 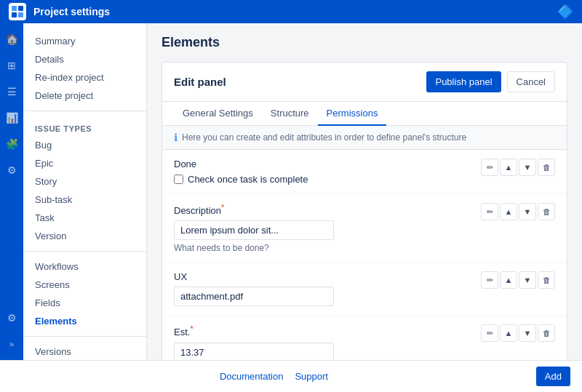 What do you see at coordinates (254, 230) in the screenshot?
I see `description-input` at bounding box center [254, 230].